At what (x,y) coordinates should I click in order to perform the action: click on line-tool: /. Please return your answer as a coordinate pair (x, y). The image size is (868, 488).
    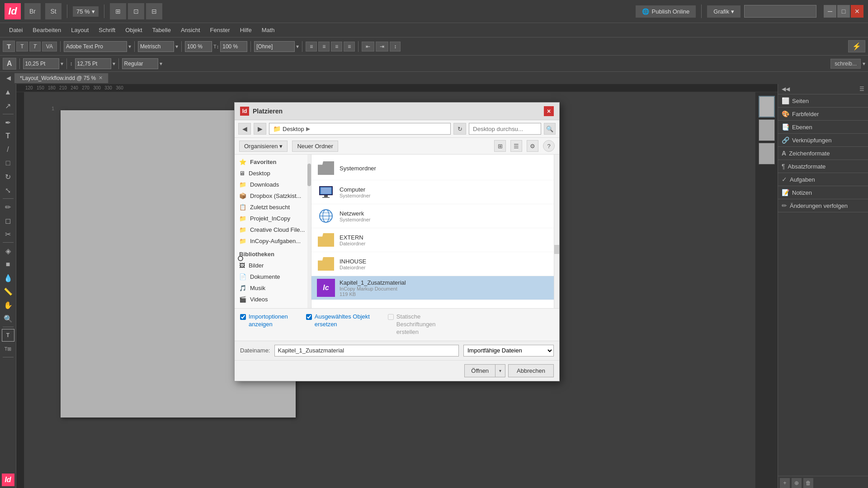
    Looking at the image, I should click on (8, 150).